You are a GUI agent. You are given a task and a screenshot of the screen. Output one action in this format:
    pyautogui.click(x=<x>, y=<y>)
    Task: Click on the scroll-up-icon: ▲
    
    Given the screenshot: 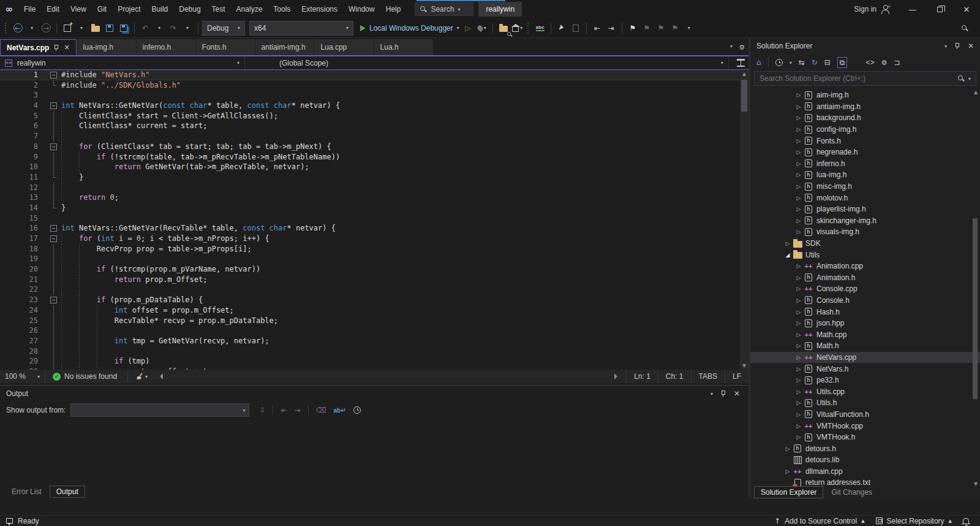 What is the action you would take?
    pyautogui.click(x=744, y=74)
    